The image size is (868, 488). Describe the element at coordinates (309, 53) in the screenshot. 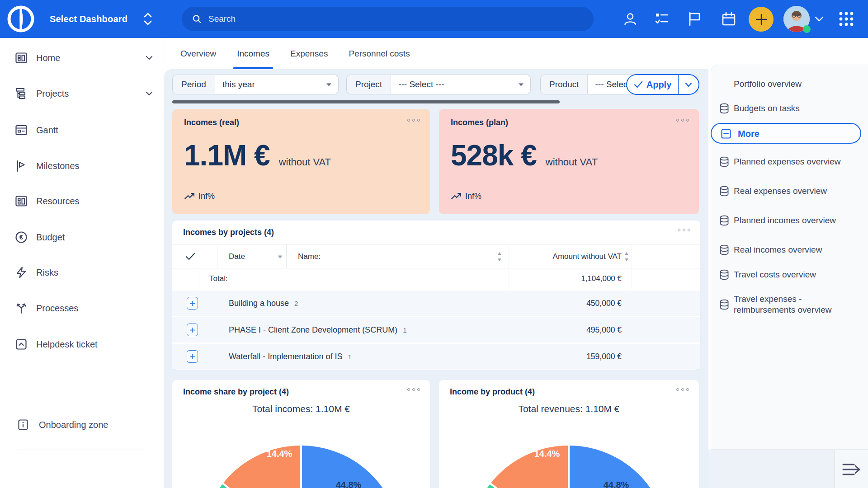

I see `tab-expenses: Expenses` at that location.